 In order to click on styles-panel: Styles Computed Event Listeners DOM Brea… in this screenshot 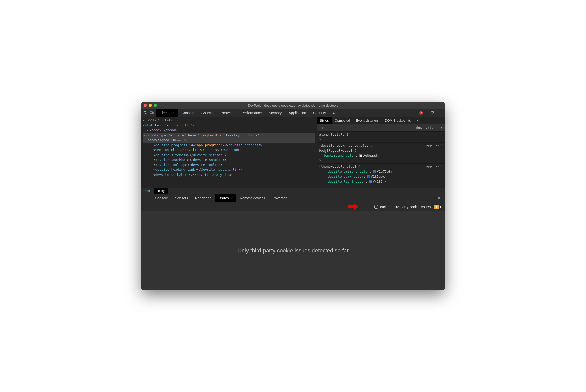, I will do `click(381, 152)`.